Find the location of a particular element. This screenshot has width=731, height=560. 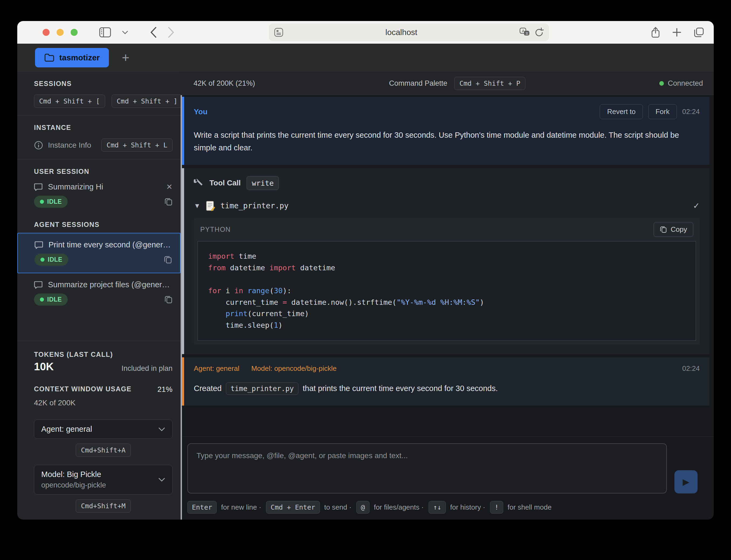

address-bar: localhost A 文 is located at coordinates (409, 32).